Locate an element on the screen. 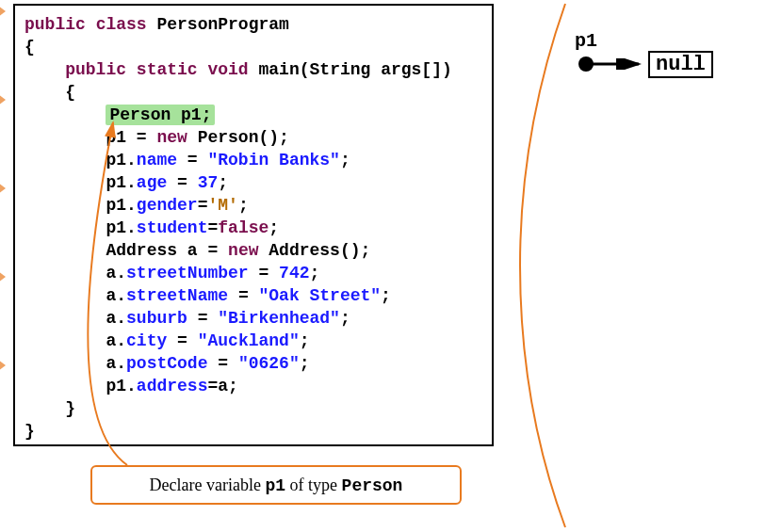 This screenshot has height=532, width=765. caption-text: of type is located at coordinates (313, 485).